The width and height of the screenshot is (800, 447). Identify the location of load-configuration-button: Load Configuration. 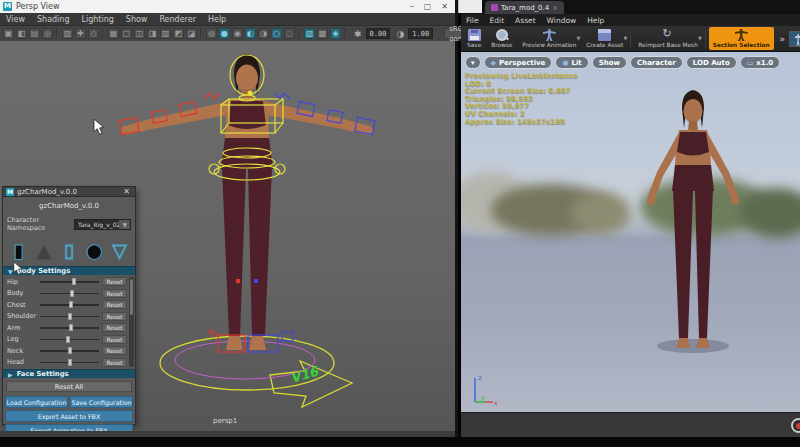
(36, 402).